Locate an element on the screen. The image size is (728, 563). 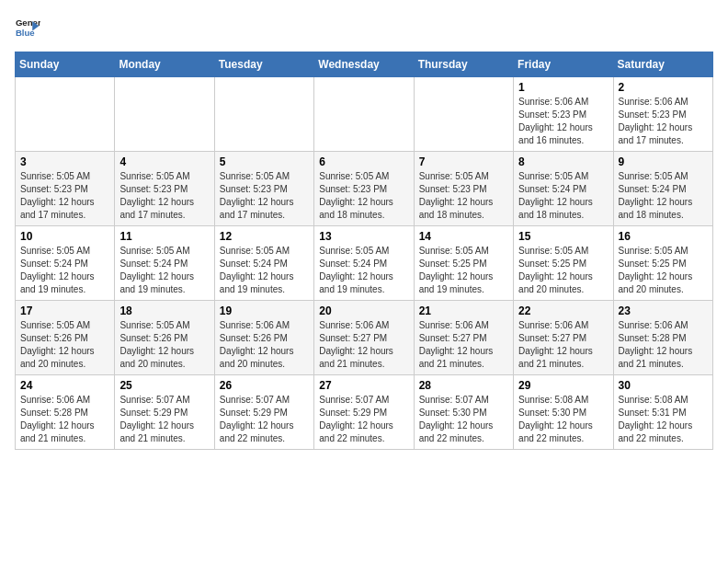
calendar-week-2: 3Sunrise: 5:05 AM Sunset: 5:23 PM Daylig… is located at coordinates (364, 190).